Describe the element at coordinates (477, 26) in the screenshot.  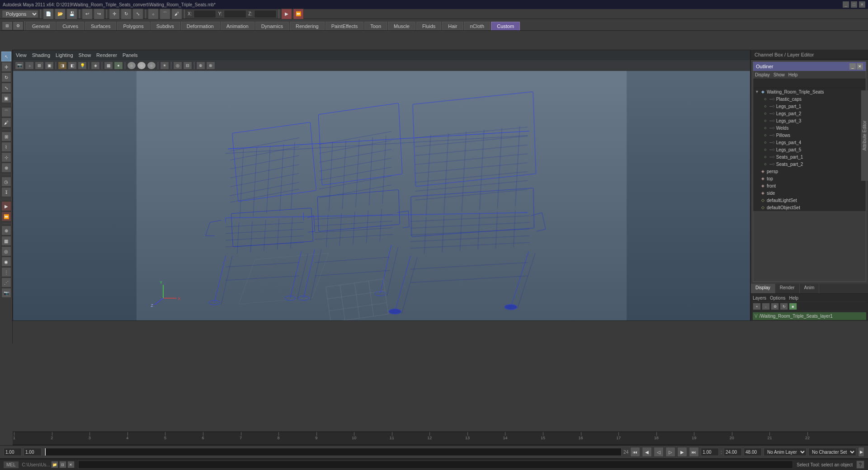
I see `tab-ncloth: nCloth` at that location.